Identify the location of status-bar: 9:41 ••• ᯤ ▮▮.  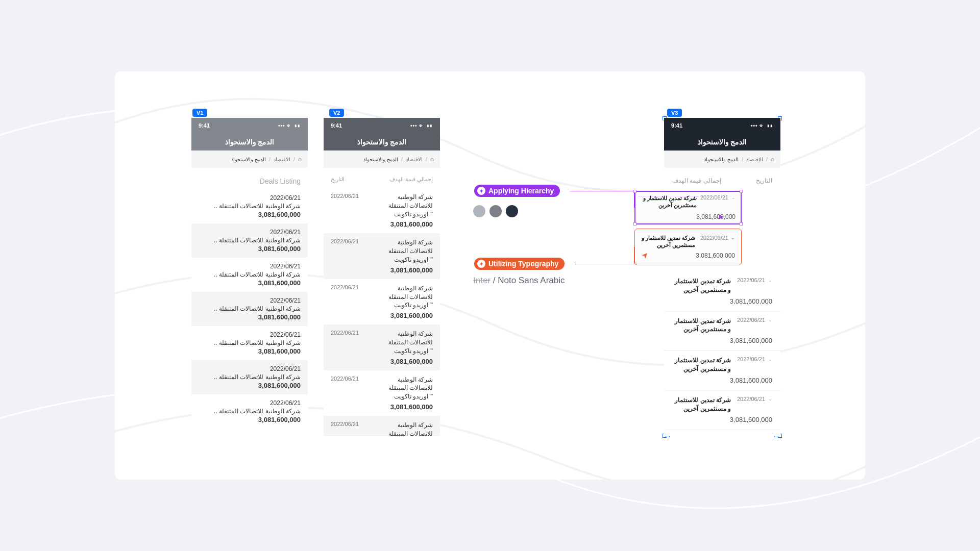
(722, 126).